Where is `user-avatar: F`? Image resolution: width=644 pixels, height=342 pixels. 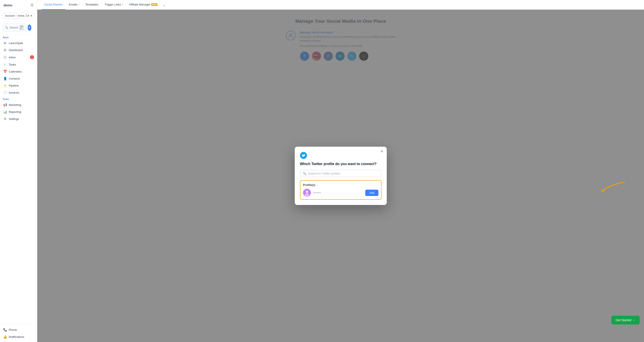
user-avatar: F is located at coordinates (30, 28).